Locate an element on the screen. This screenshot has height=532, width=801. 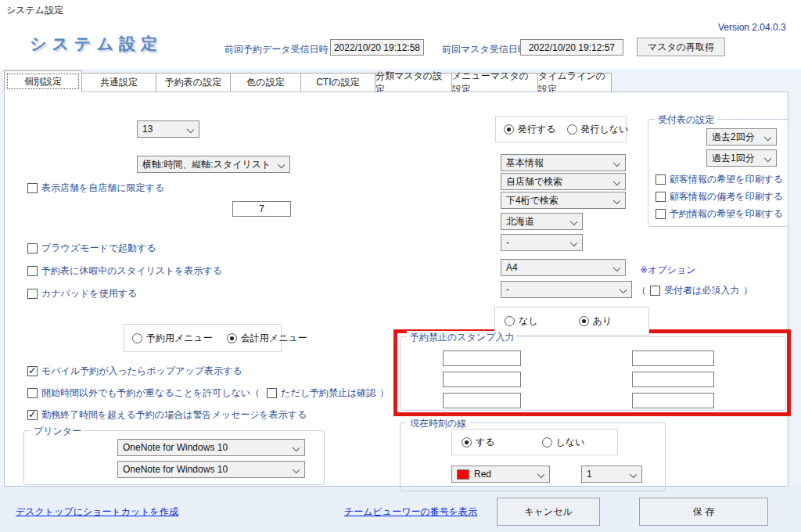
radio-account-menu: 会計用メニュー is located at coordinates (268, 338).